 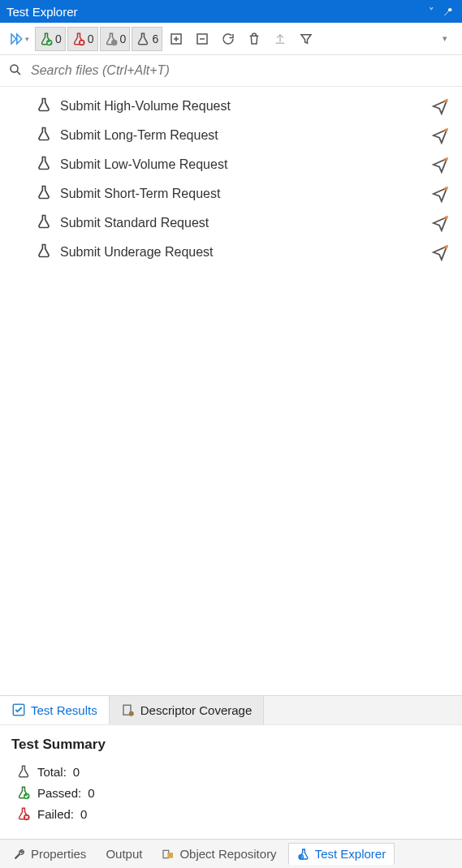 I want to click on test-item: Submit Long-Term Request, so click(x=231, y=135).